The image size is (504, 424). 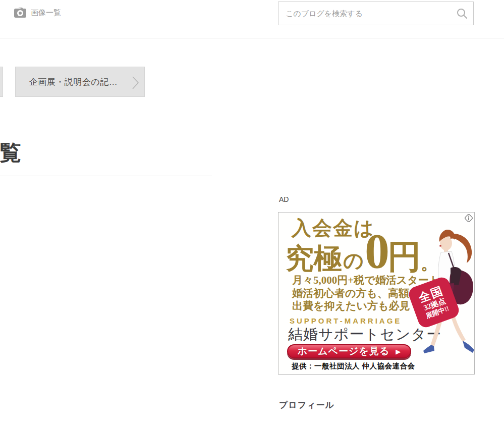 I want to click on image-list-label: 画像一覧, so click(x=46, y=13).